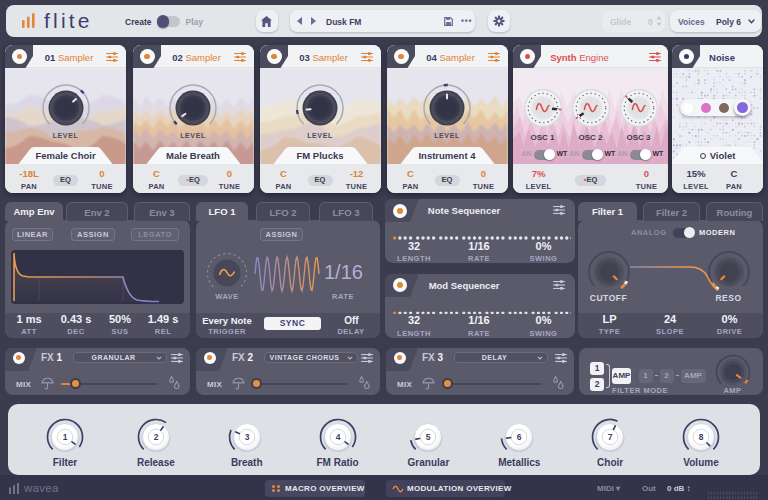  What do you see at coordinates (702, 437) in the screenshot?
I see `svg-text: 8` at bounding box center [702, 437].